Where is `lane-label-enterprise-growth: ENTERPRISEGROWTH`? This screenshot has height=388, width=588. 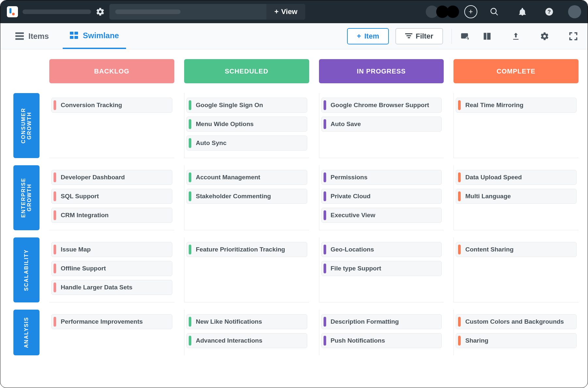 lane-label-enterprise-growth: ENTERPRISEGROWTH is located at coordinates (26, 198).